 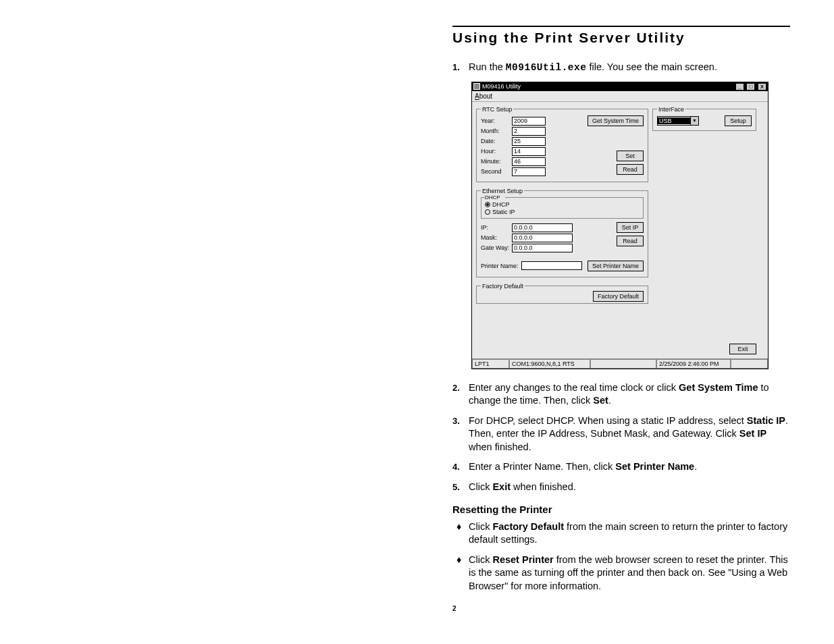 What do you see at coordinates (621, 509) in the screenshot?
I see `subheading: Resetting the Printer` at bounding box center [621, 509].